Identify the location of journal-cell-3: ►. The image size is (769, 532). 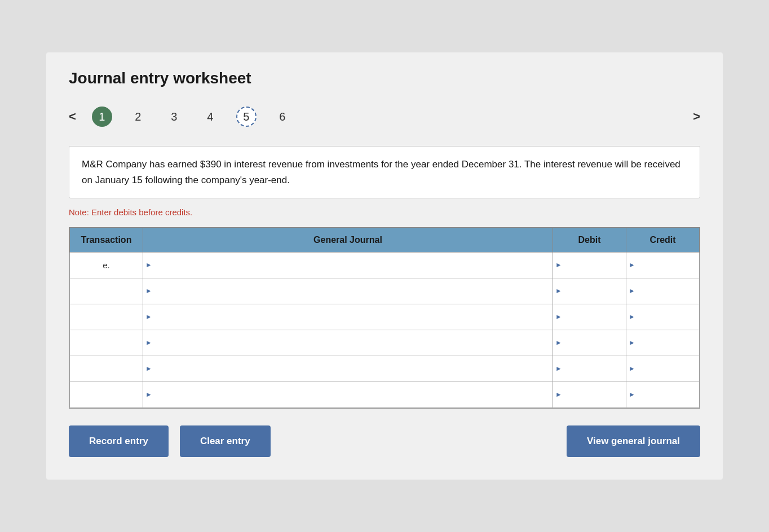
(348, 317).